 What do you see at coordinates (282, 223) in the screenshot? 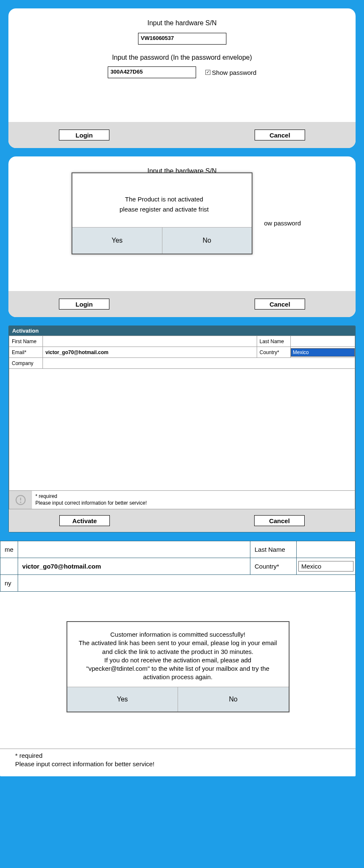
I see `show-password-partial: ow password` at bounding box center [282, 223].